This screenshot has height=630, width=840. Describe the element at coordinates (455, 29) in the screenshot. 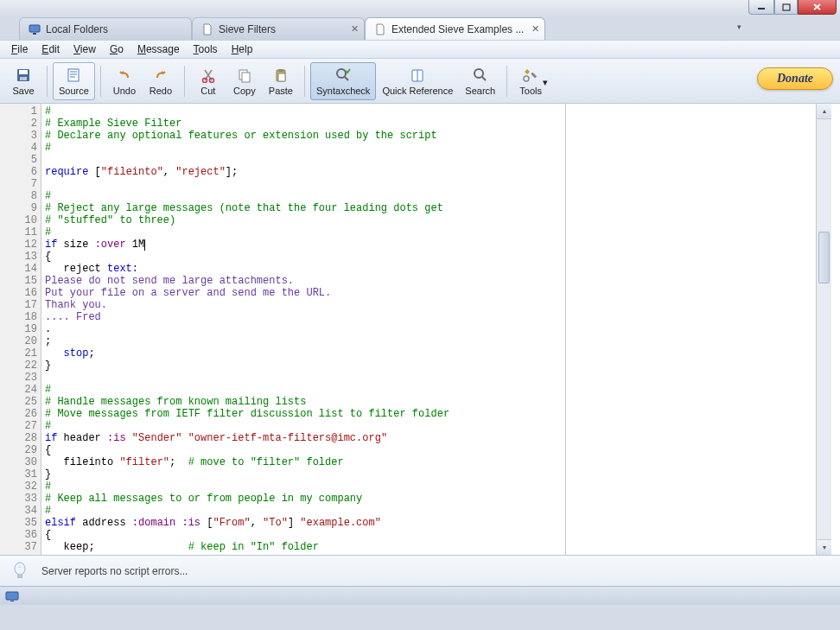

I see `tab-extended-sieve: Extended Sieve Examples ... ✕` at that location.